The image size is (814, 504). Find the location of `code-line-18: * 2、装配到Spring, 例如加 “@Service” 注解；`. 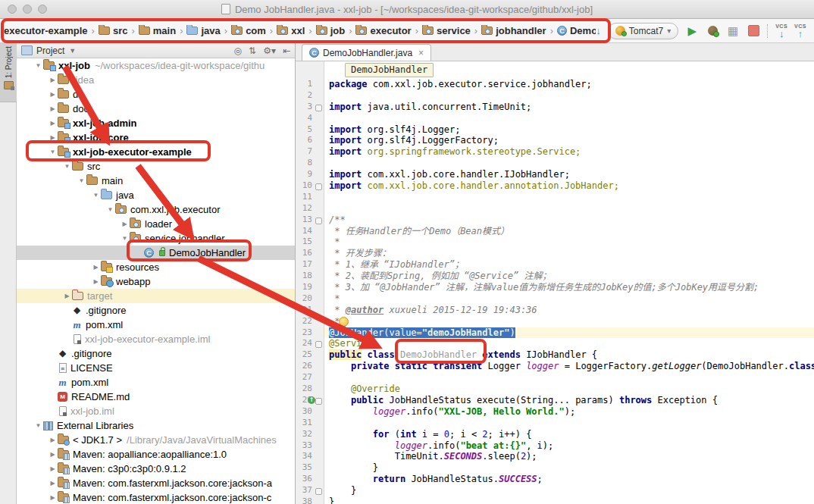

code-line-18: * 2、装配到Spring, 例如加 “@Service” 注解； is located at coordinates (569, 276).